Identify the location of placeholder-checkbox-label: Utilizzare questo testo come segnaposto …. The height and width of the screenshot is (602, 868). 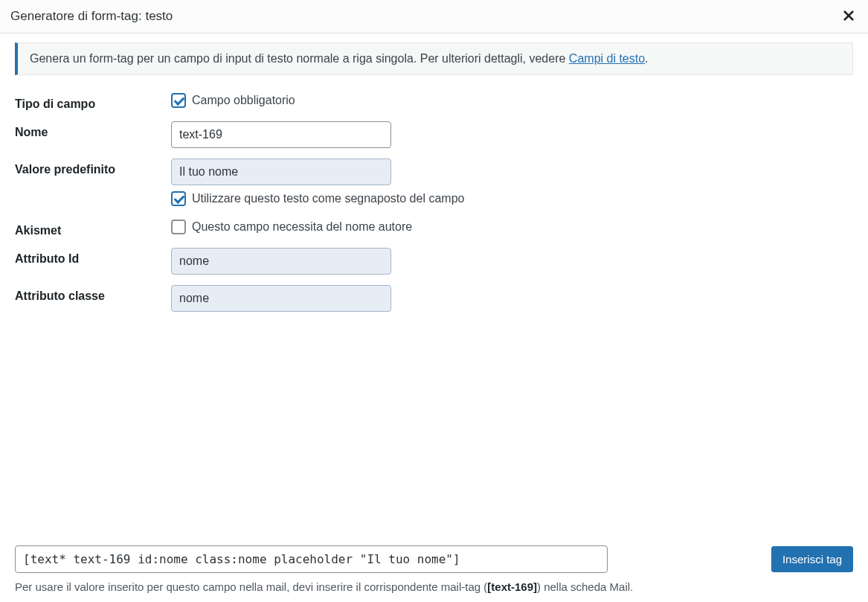
(328, 199).